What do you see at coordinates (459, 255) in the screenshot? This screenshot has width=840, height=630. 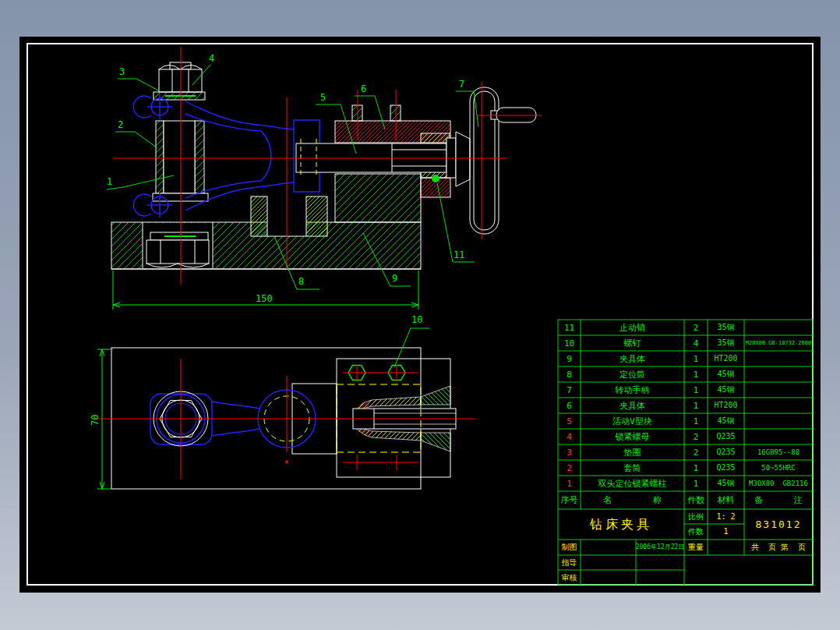 I see `callout-11: 11` at bounding box center [459, 255].